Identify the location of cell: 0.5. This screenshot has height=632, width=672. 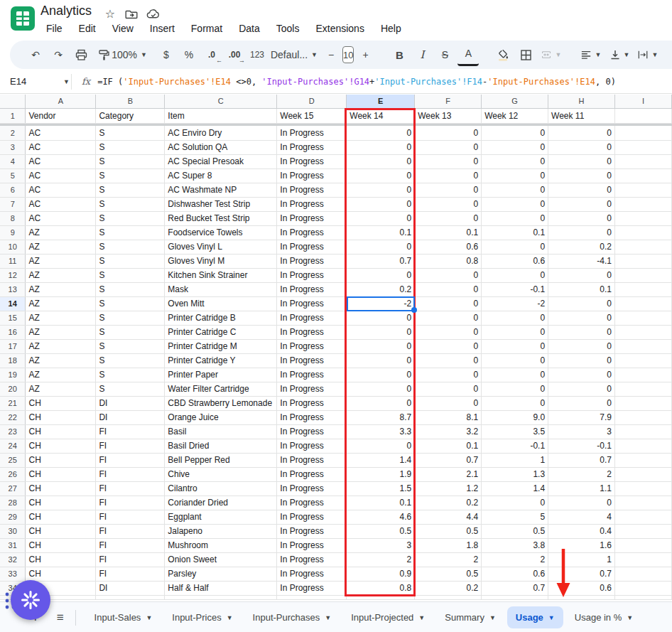
(381, 531).